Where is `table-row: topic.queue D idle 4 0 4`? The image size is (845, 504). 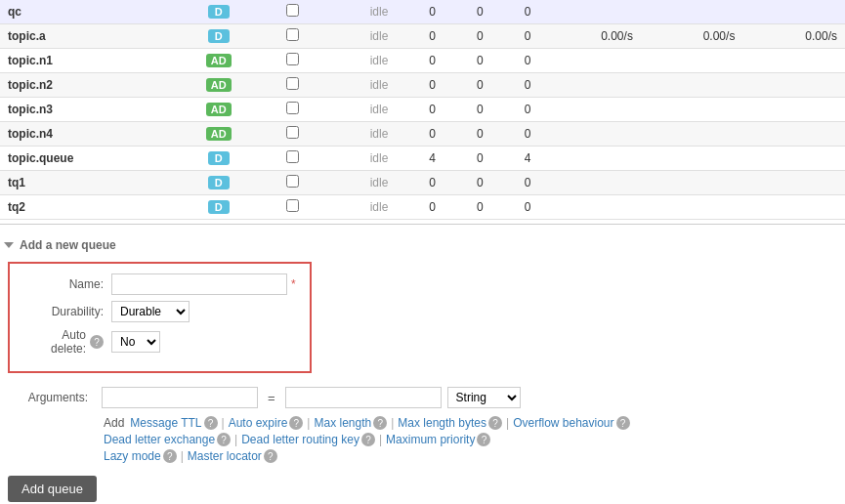
table-row: topic.queue D idle 4 0 4 is located at coordinates (422, 158).